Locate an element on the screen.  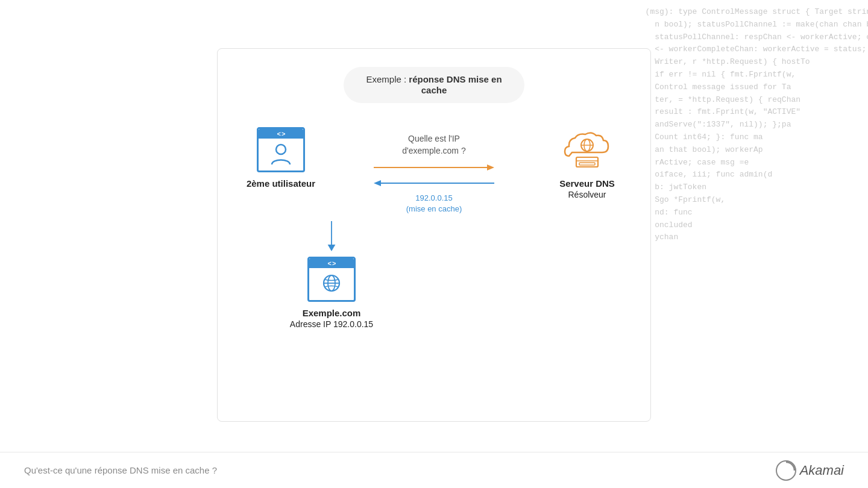
code-line: (msg): type ControlMessage struct { Targ… is located at coordinates (747, 12).